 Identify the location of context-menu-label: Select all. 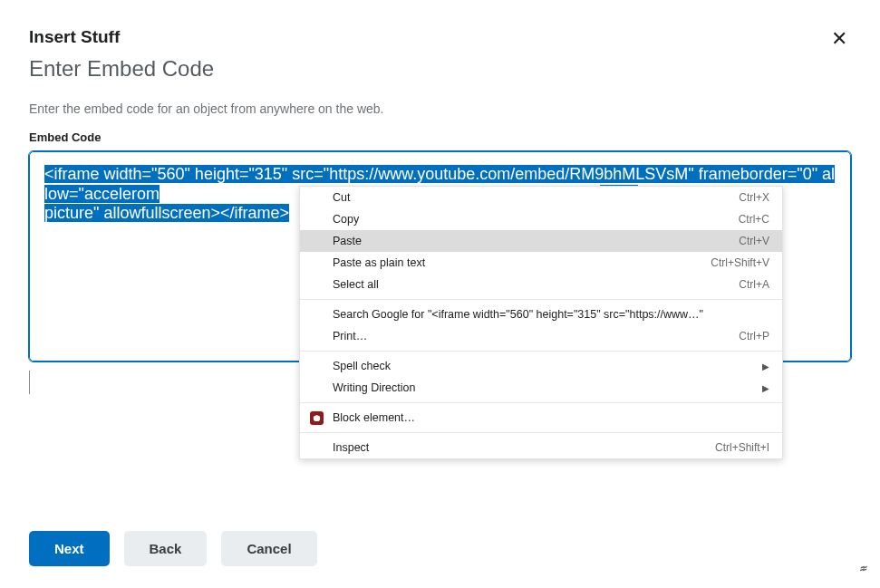
(536, 284).